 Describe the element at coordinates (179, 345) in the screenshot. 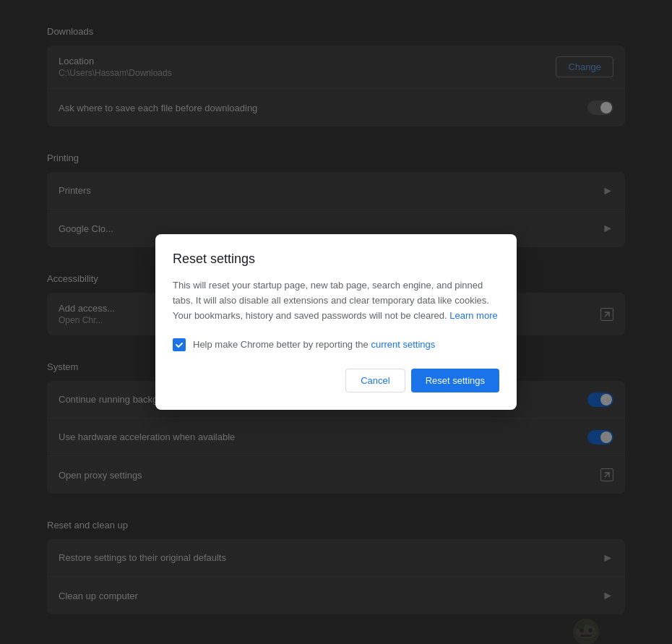

I see `report-settings-checkbox` at that location.